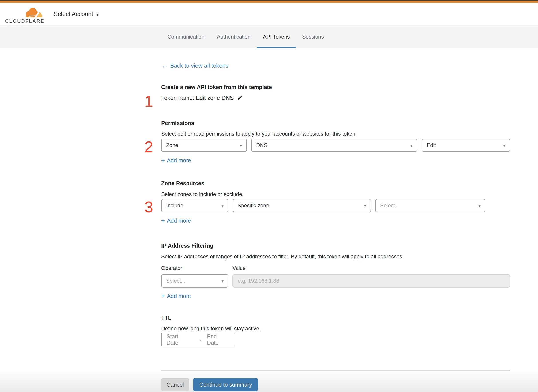 The width and height of the screenshot is (538, 392). I want to click on back-link-label: Back to view all tokens, so click(199, 66).